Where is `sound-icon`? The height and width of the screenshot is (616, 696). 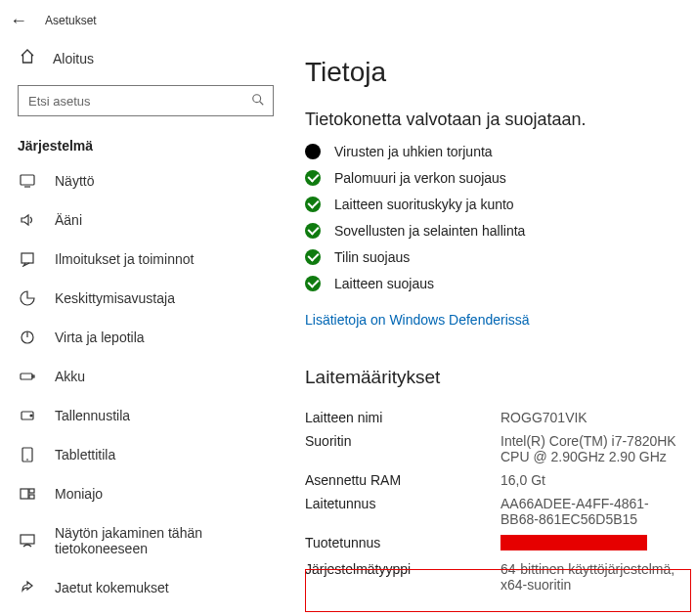 sound-icon is located at coordinates (27, 220).